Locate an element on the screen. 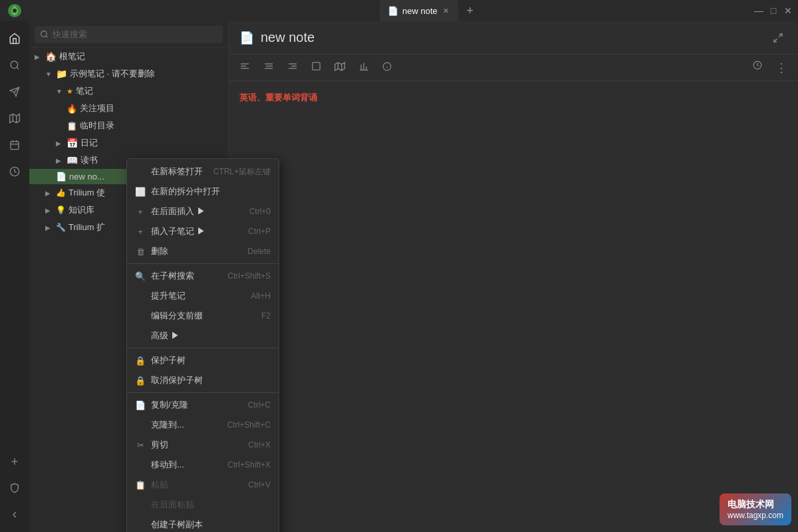 The width and height of the screenshot is (798, 532). ctx-item-shortcut-paste: Ctrl+V is located at coordinates (259, 485).